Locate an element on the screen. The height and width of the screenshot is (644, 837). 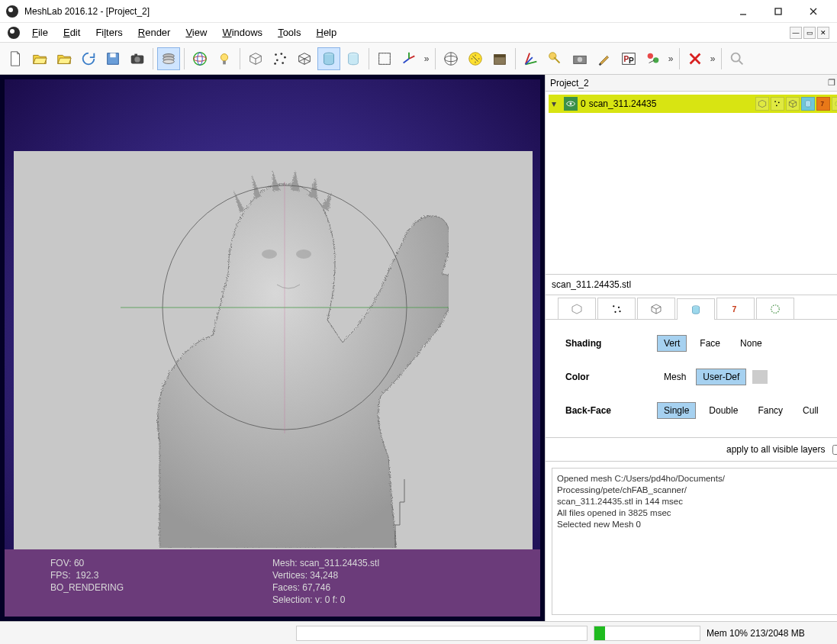
export-mesh-button is located at coordinates (113, 59).